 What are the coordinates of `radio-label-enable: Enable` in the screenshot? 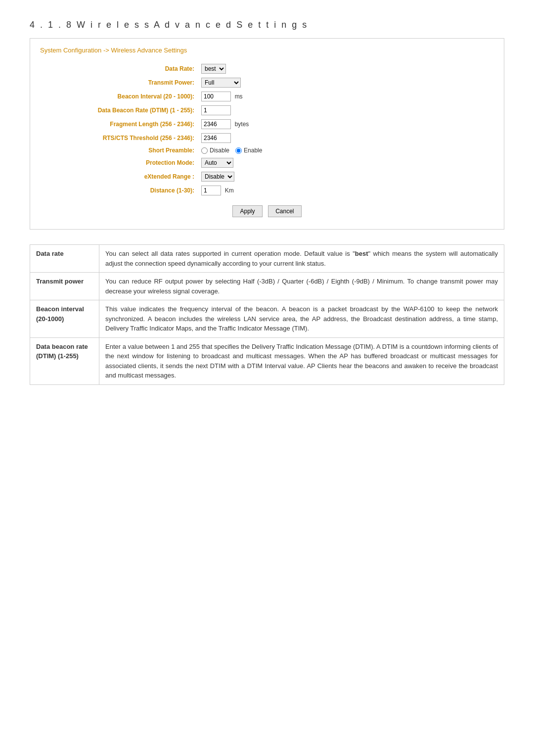 It's located at (249, 150).